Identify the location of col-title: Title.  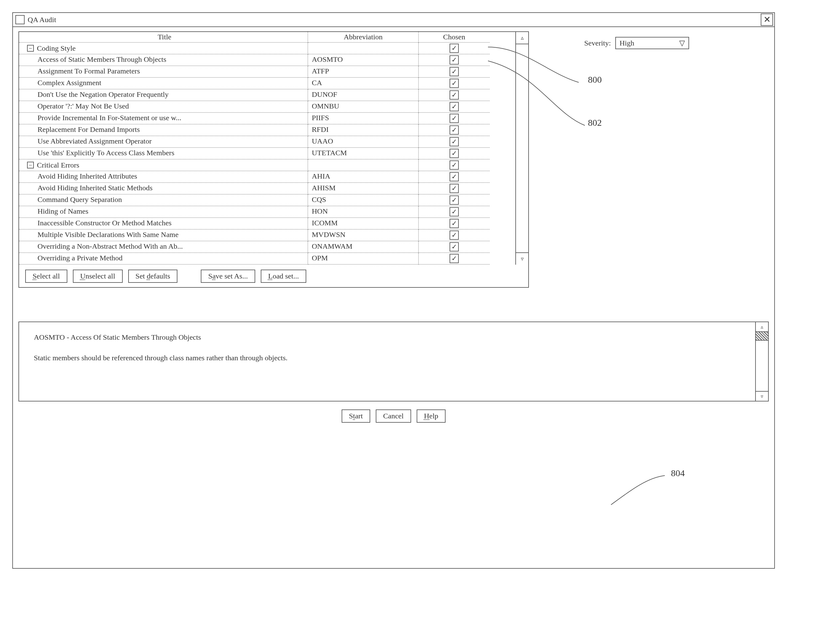
(164, 37).